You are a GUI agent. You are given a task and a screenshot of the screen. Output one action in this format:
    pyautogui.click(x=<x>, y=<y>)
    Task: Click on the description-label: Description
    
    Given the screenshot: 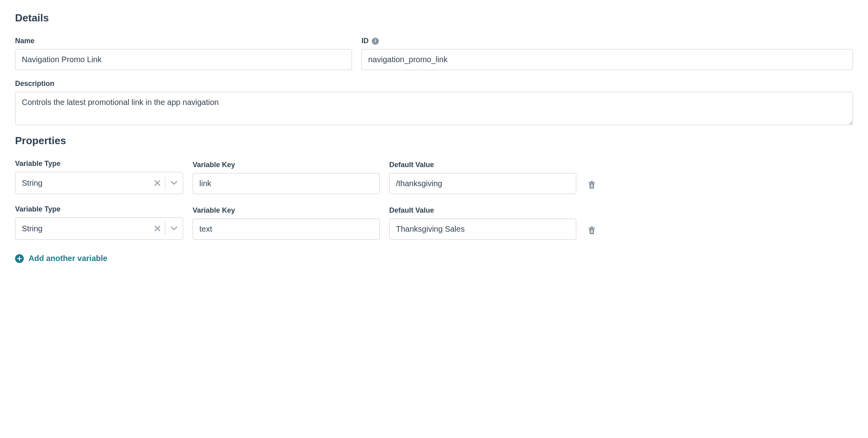 What is the action you would take?
    pyautogui.click(x=434, y=84)
    